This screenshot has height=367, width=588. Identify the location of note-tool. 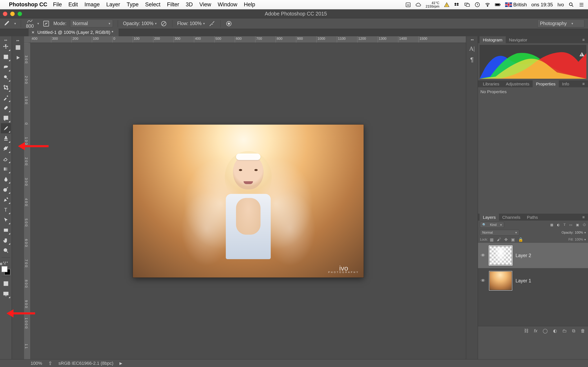
(6, 118).